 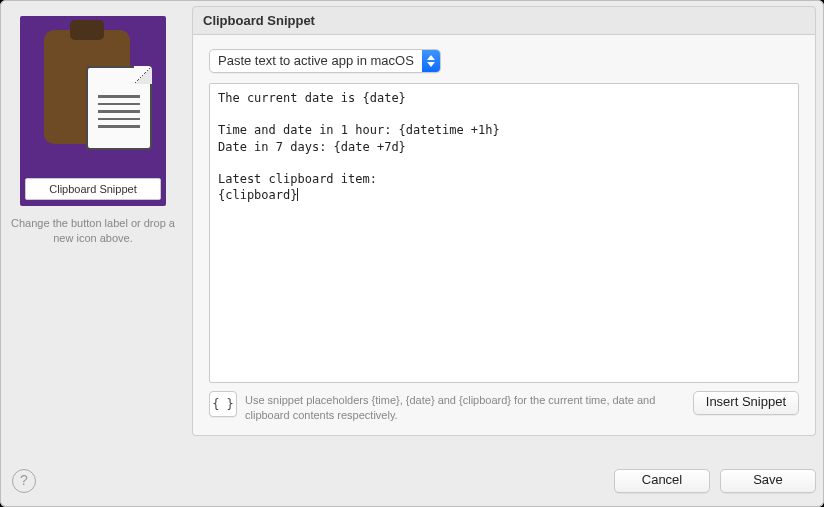 I want to click on text-cursor, so click(x=298, y=194).